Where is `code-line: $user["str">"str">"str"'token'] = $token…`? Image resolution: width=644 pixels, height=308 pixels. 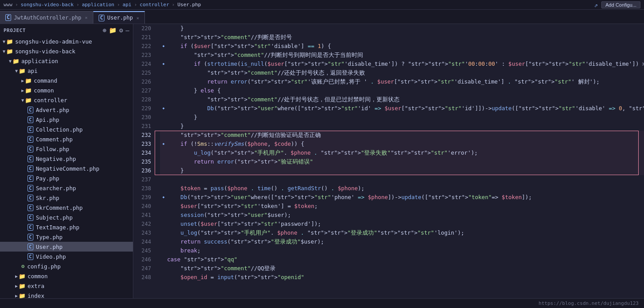
code-line: $user["str">"str">"str"'token'] = $token… is located at coordinates (402, 206).